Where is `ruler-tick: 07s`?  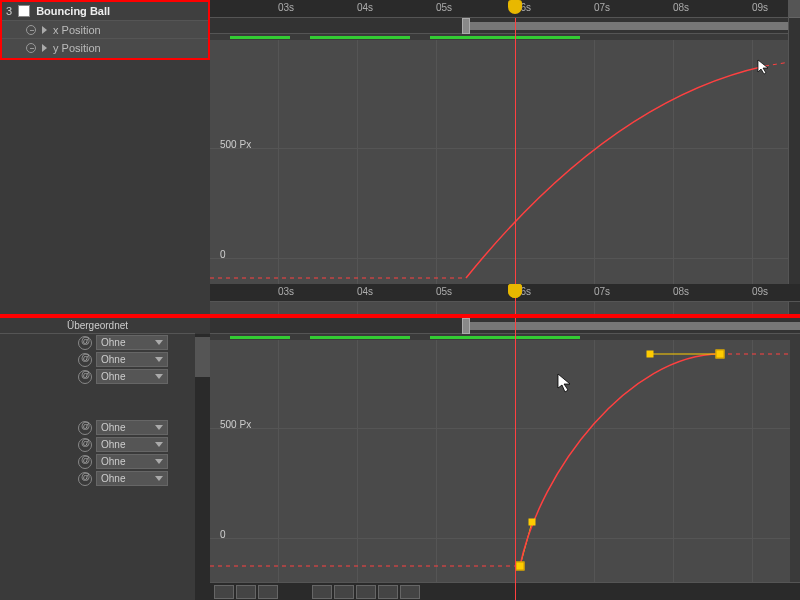
ruler-tick: 07s is located at coordinates (602, 8).